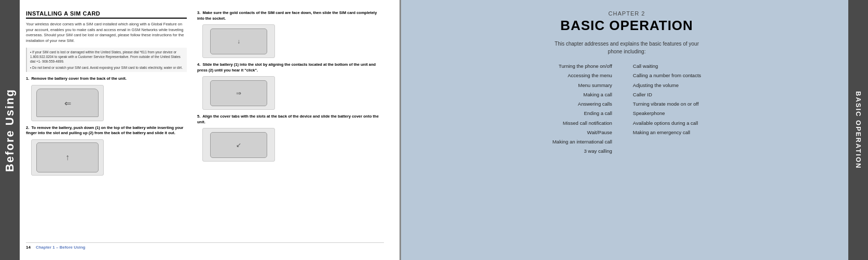 The image size is (868, 260). What do you see at coordinates (291, 16) in the screenshot?
I see `step-3-label: 3. Make sure the gold contacts of the SI…` at bounding box center [291, 16].